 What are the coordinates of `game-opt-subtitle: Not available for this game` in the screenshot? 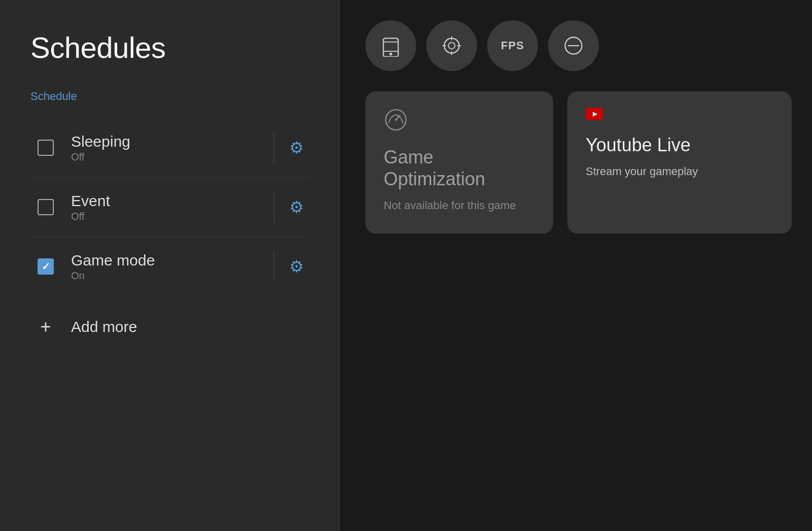 It's located at (459, 206).